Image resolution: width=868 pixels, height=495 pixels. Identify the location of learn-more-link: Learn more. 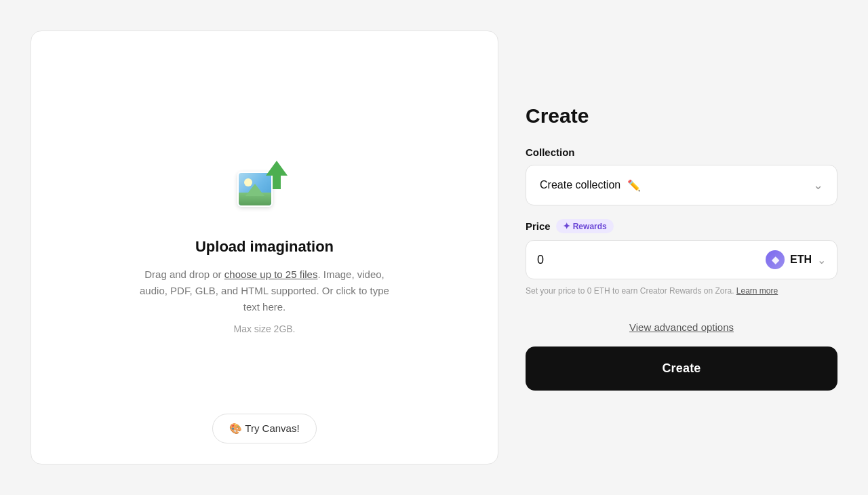
(757, 291).